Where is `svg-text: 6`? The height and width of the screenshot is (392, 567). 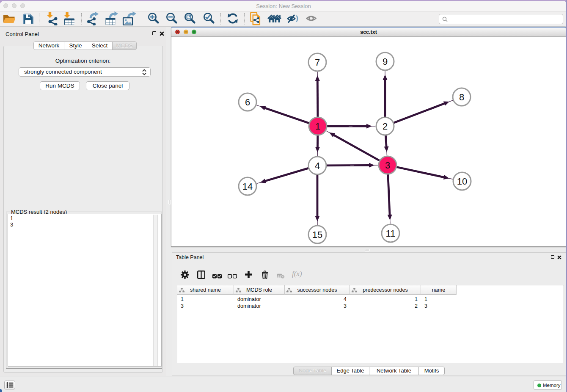
svg-text: 6 is located at coordinates (247, 102).